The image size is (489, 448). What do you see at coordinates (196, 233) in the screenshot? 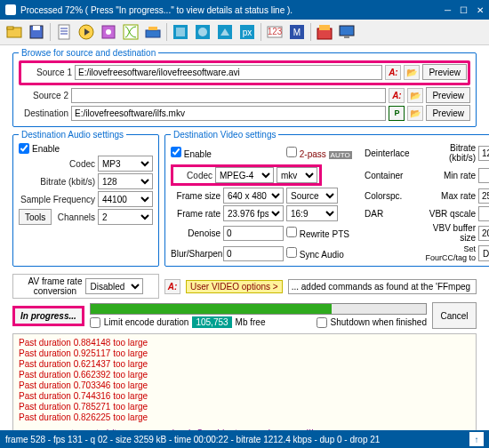
I see `denoise-label: Denoise` at bounding box center [196, 233].